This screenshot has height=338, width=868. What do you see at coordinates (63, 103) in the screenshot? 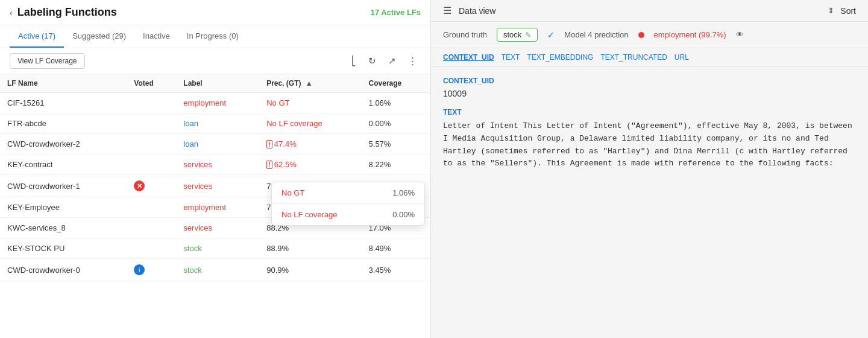
I see `lf-name: CIF-15261` at bounding box center [63, 103].